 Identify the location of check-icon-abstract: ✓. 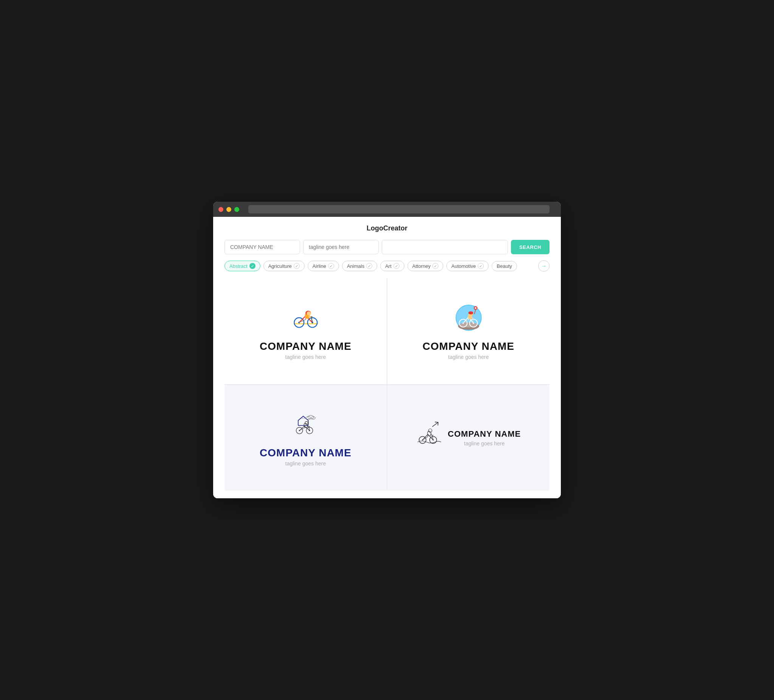
(253, 266).